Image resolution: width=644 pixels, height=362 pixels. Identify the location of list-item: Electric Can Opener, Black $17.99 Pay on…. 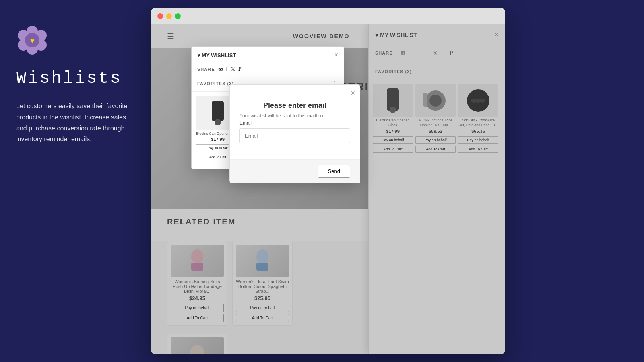
(393, 119).